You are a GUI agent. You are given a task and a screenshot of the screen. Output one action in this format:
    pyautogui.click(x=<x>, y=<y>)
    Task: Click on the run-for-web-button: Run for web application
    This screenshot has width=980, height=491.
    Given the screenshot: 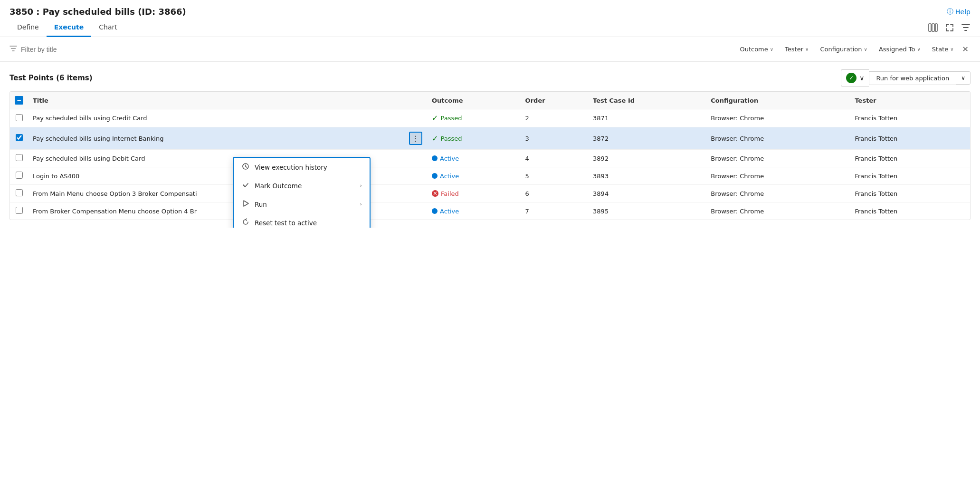 What is the action you would take?
    pyautogui.click(x=912, y=78)
    